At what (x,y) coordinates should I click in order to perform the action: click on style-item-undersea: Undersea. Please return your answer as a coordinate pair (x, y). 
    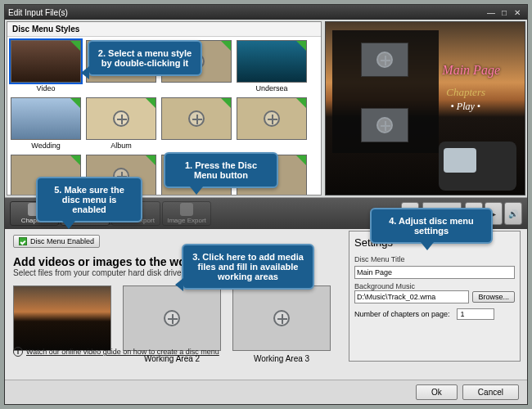
    Looking at the image, I should click on (272, 66).